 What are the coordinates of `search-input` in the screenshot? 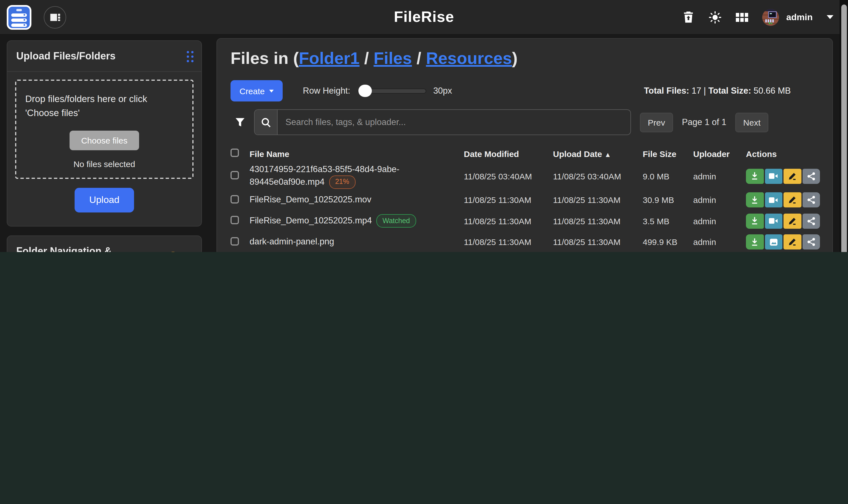 It's located at (454, 122).